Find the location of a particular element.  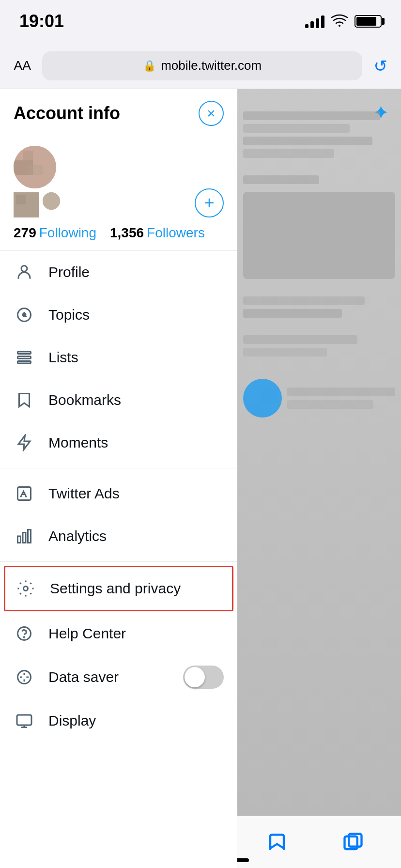

followers-stat: 1,356 Followers is located at coordinates (157, 233).